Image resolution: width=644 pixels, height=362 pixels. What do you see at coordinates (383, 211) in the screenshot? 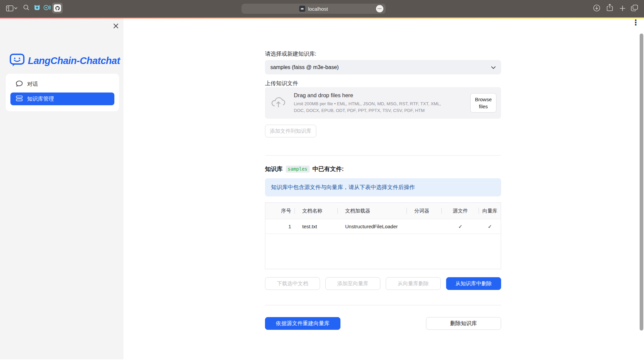
I see `table-header-row: 序号 文档名称 文档加载器 分词器 源文件 向量库` at bounding box center [383, 211].